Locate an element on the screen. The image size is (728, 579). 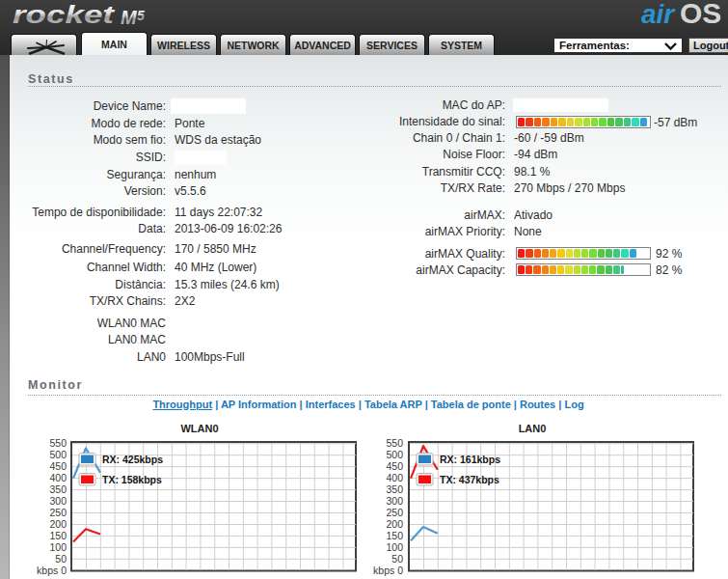
svg-text: 5 is located at coordinates (141, 15).